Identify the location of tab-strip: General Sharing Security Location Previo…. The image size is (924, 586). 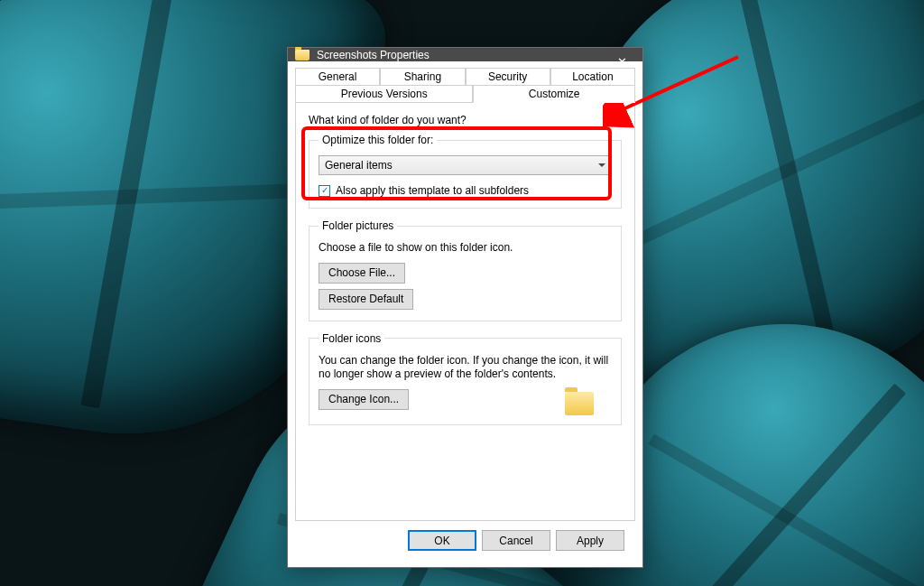
(466, 85).